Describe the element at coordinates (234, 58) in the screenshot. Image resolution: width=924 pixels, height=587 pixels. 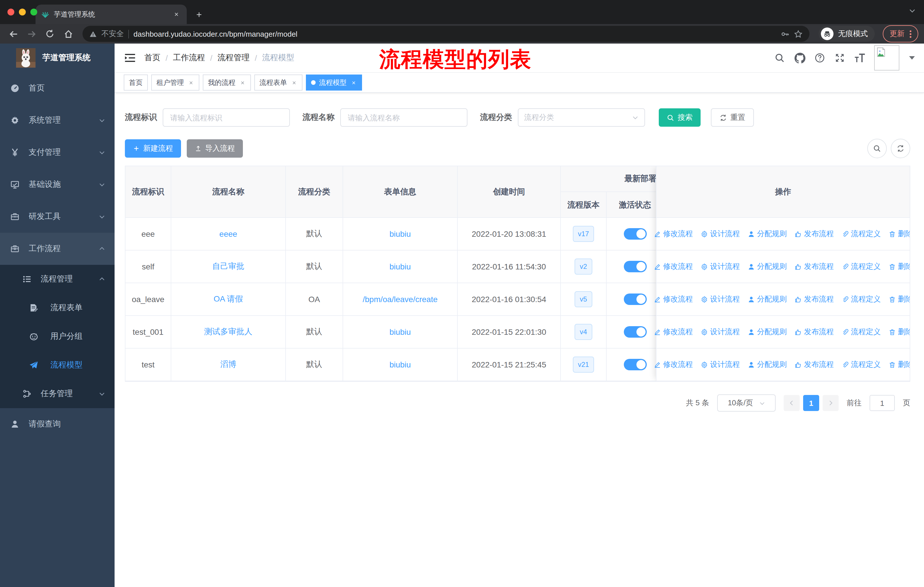
I see `breadcrumb-item: 流程管理` at that location.